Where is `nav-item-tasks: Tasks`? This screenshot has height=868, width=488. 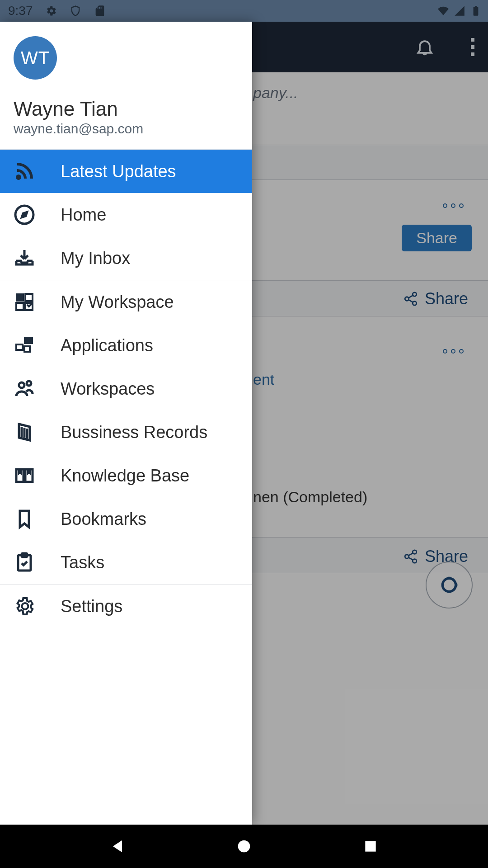
nav-item-tasks: Tasks is located at coordinates (126, 562).